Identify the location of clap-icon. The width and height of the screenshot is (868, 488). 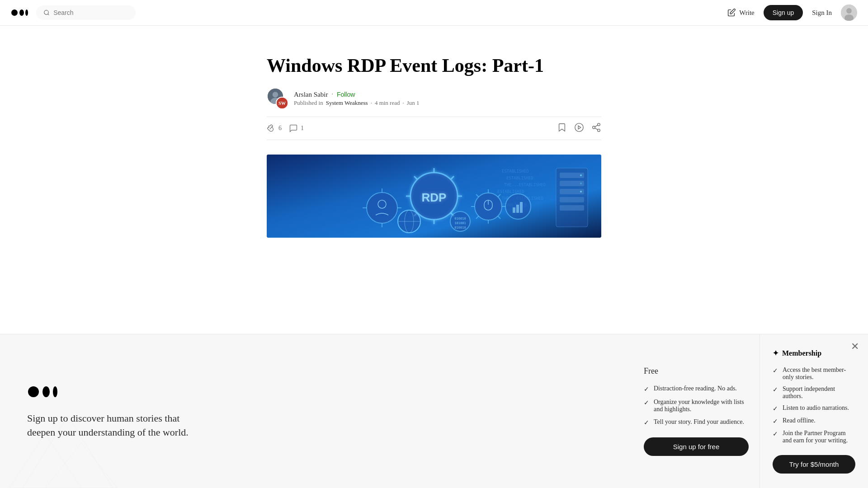
(271, 128).